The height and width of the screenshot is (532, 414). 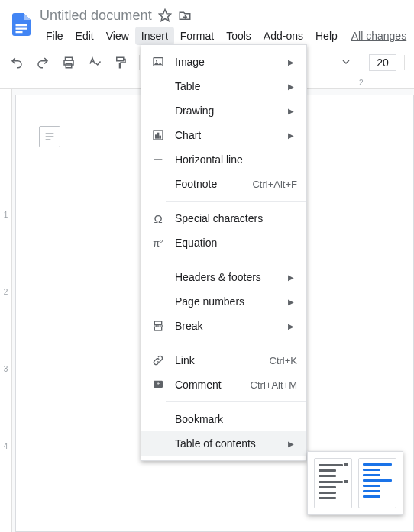 I want to click on menu-item-equation: π² Equation, so click(x=224, y=243).